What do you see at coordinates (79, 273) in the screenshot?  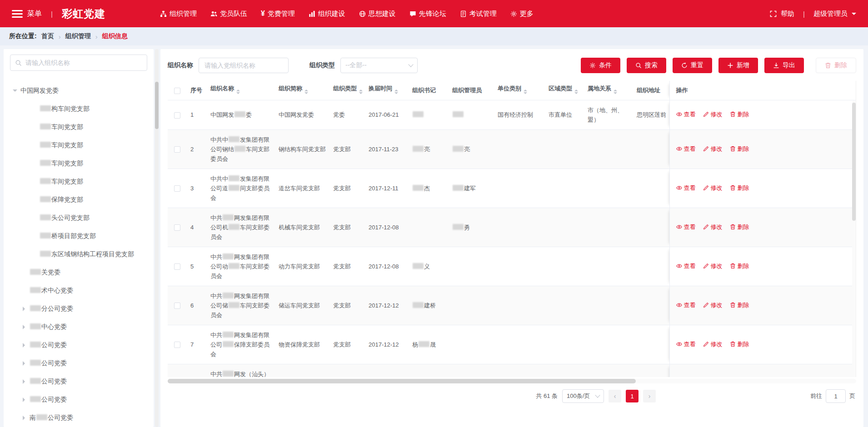 I see `tree-item: 关党委` at bounding box center [79, 273].